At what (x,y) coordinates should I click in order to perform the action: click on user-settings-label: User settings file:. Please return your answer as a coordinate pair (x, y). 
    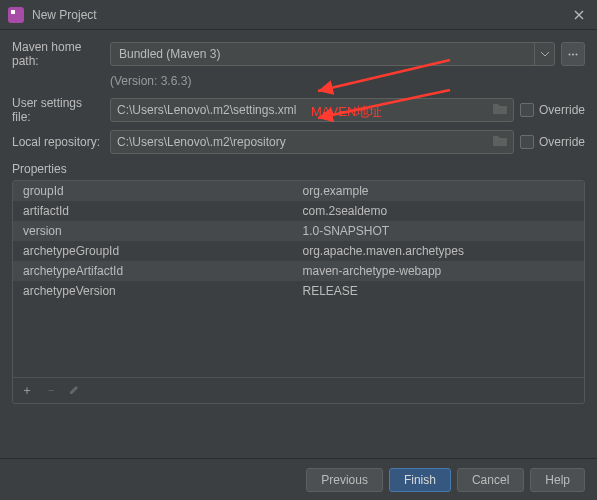
    Looking at the image, I should click on (58, 110).